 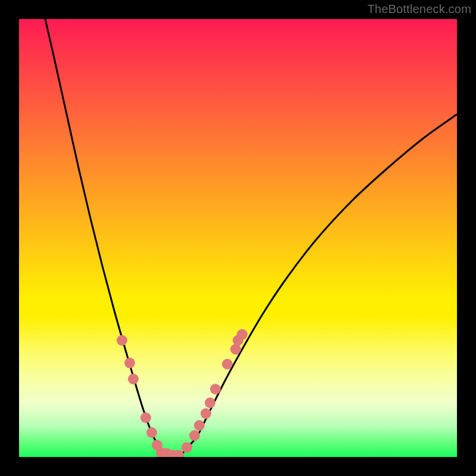 I want to click on watermark-label: TheBottleneck.com, so click(x=419, y=10).